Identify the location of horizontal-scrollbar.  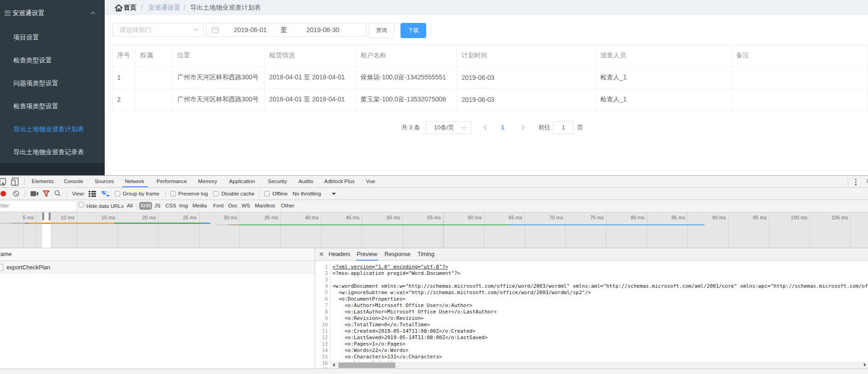
(599, 365).